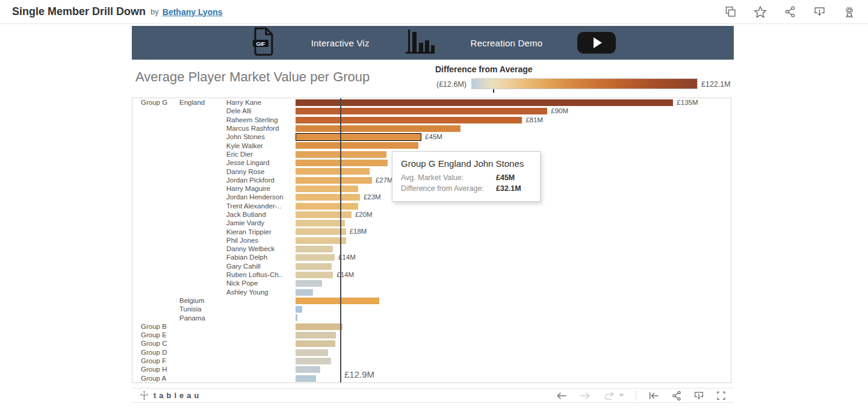 This screenshot has width=868, height=415. What do you see at coordinates (760, 12) in the screenshot?
I see `favorite-star-icon` at bounding box center [760, 12].